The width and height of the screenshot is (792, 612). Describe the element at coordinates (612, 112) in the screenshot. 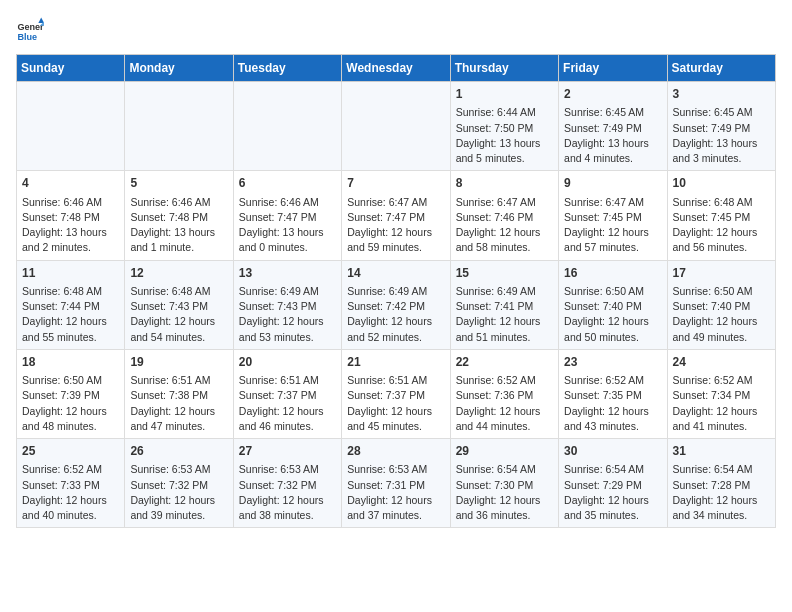

I see `day-detail: Sunrise: 6:45 AM` at that location.